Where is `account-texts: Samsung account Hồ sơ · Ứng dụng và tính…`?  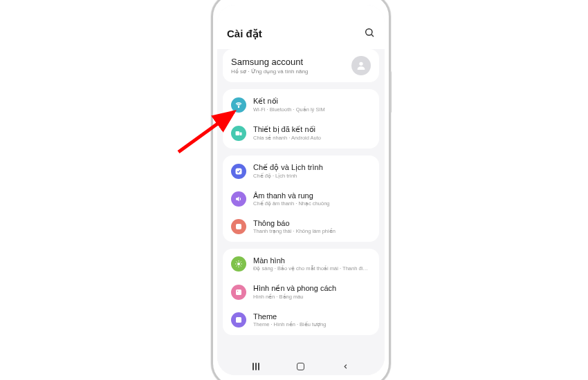 account-texts: Samsung account Hồ sơ · Ứng dụng và tính… is located at coordinates (270, 66).